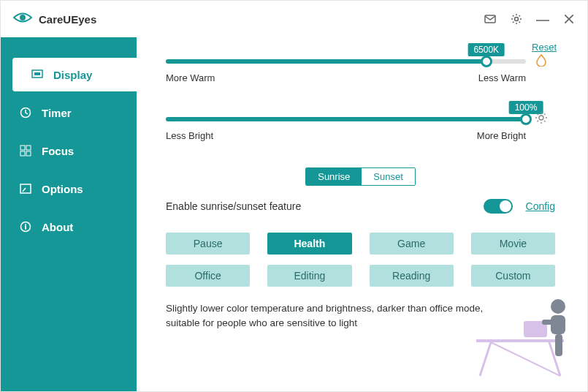 Image resolution: width=588 pixels, height=392 pixels. Describe the element at coordinates (569, 19) in the screenshot. I see `close-button` at that location.